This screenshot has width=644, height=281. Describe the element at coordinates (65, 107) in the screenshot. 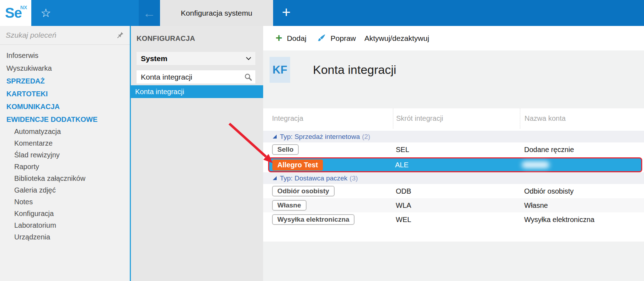

I see `sidebar-item-komunikacja: KOMUNIKACJA` at that location.